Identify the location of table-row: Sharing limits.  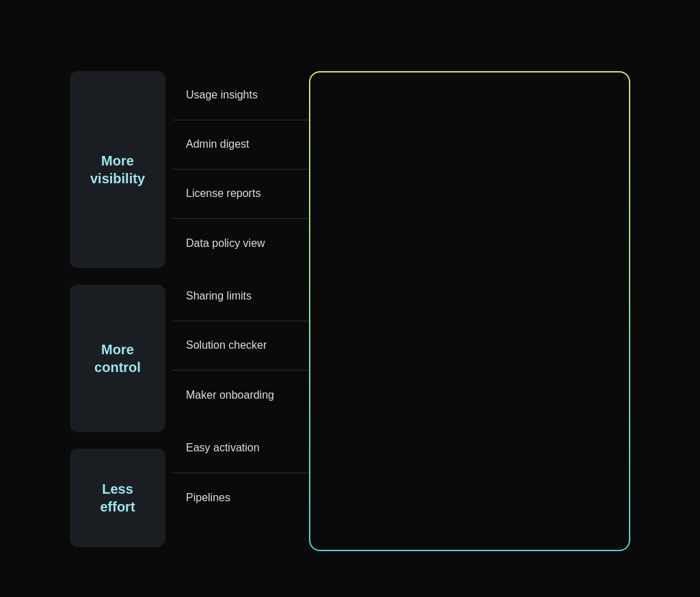
(401, 297).